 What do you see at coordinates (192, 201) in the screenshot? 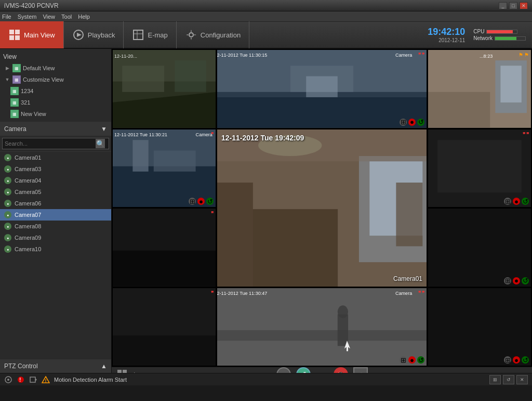
I see `screenshot-btn-r2c1: ⊞` at bounding box center [192, 201].